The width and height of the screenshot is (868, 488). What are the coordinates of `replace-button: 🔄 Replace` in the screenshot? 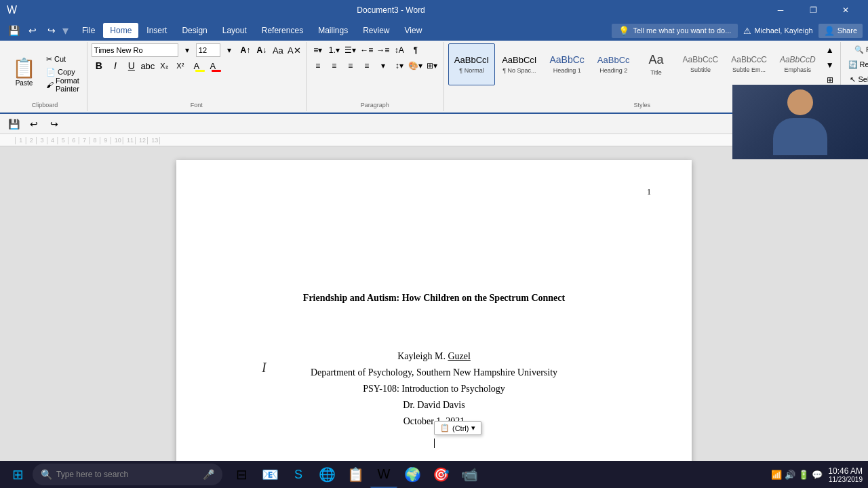 It's located at (856, 64).